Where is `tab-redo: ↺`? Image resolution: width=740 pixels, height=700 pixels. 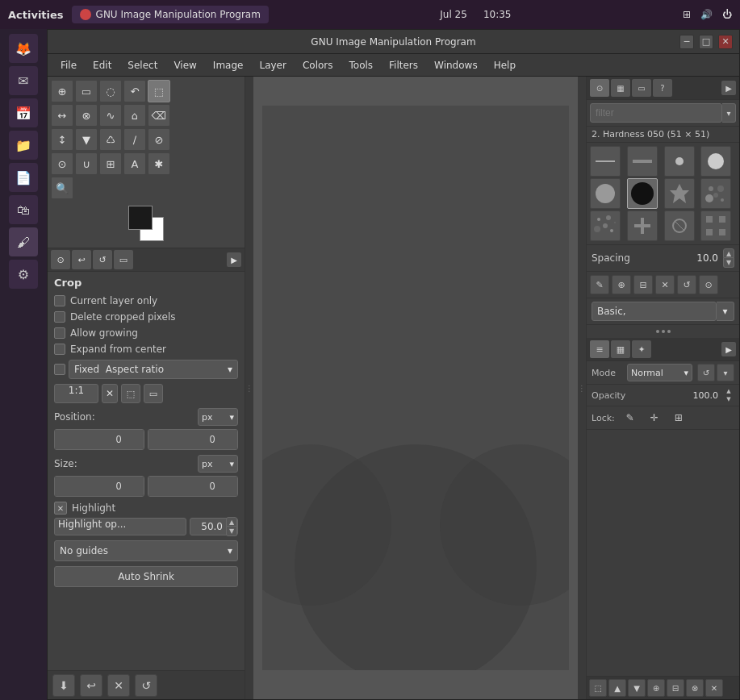 tab-redo: ↺ is located at coordinates (102, 260).